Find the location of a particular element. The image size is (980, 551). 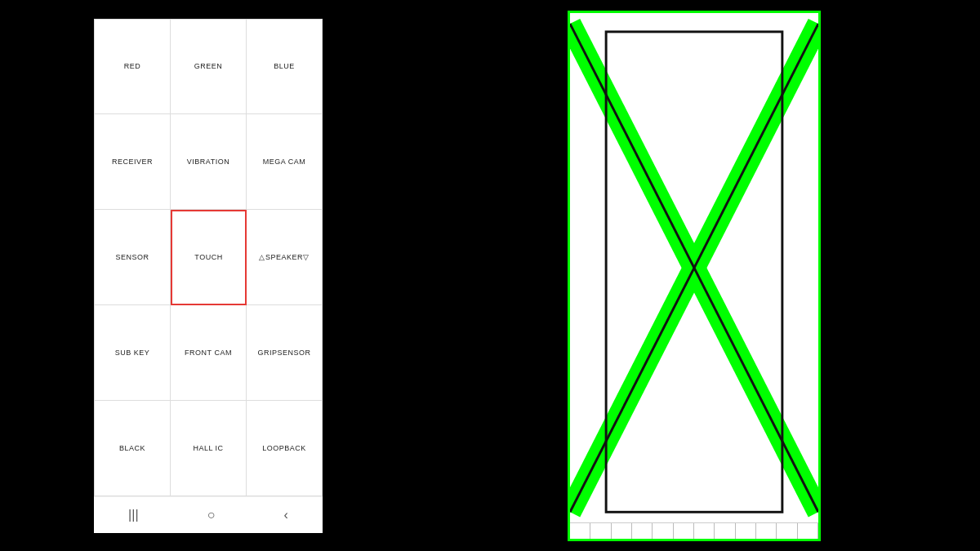

touch-ruler is located at coordinates (694, 531).